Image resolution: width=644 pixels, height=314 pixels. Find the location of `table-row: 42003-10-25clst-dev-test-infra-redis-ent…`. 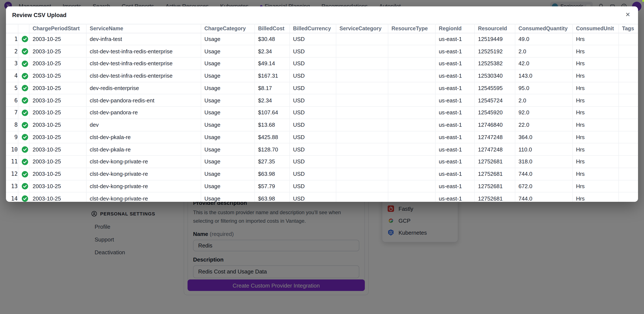

table-row: 42003-10-25clst-dev-test-infra-redis-ent… is located at coordinates (322, 76).